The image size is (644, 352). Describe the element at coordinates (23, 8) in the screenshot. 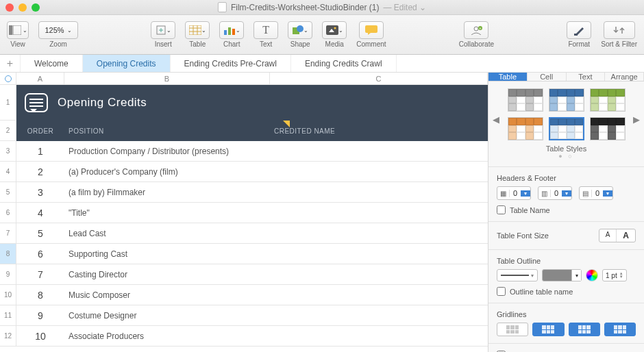

I see `minimize-window-button` at that location.